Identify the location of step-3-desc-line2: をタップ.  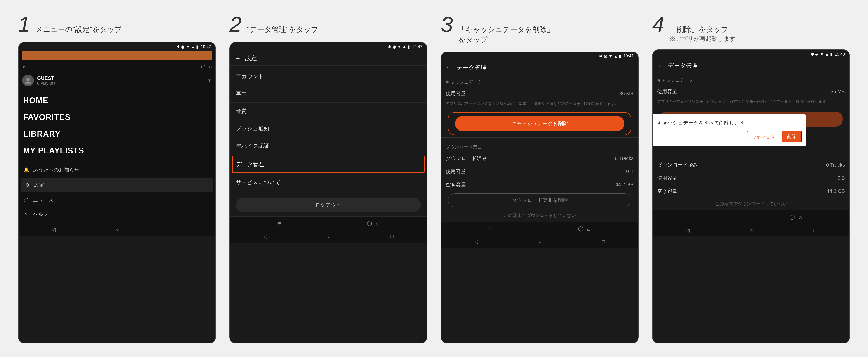
(506, 40).